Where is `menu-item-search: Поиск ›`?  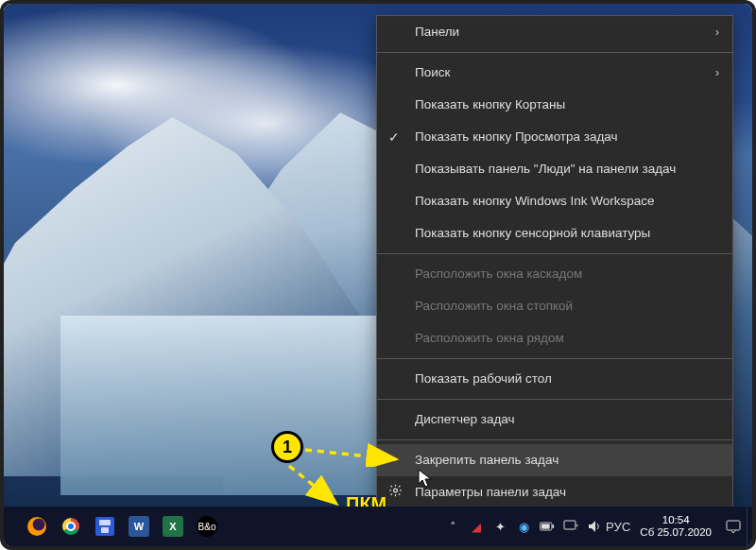 menu-item-search: Поиск › is located at coordinates (555, 73).